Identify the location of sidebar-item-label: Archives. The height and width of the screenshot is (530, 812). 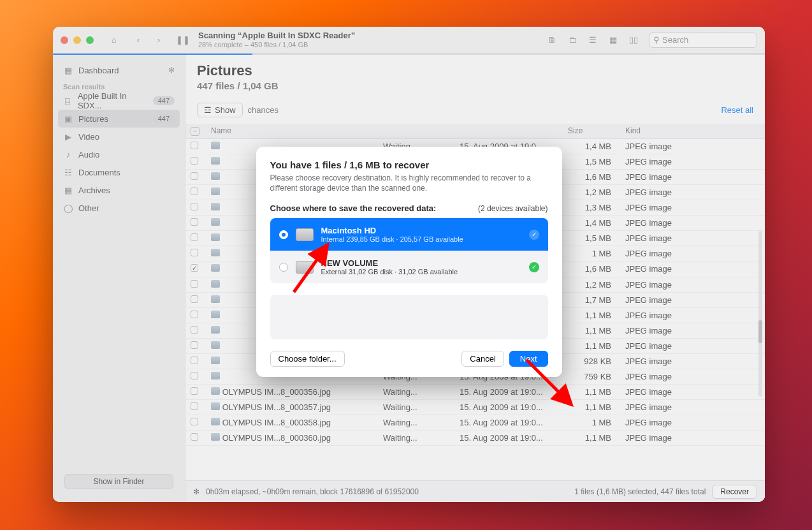
(94, 190).